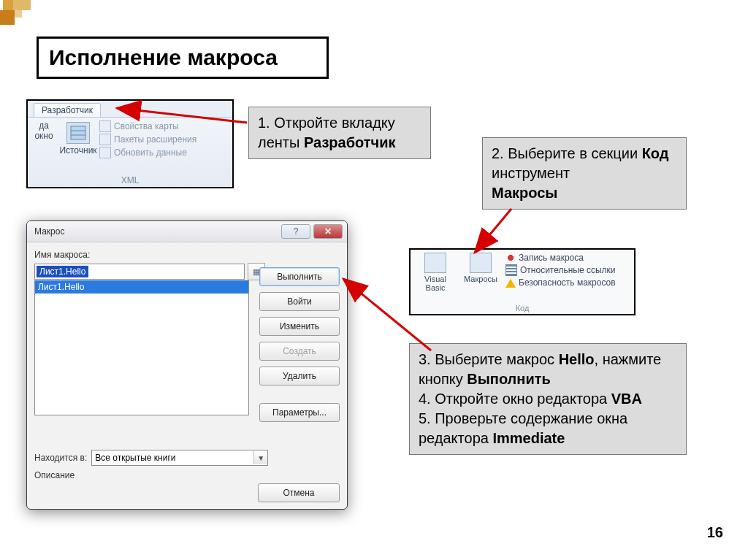 The height and width of the screenshot is (560, 748). I want to click on callout-text: инструмент, so click(530, 173).